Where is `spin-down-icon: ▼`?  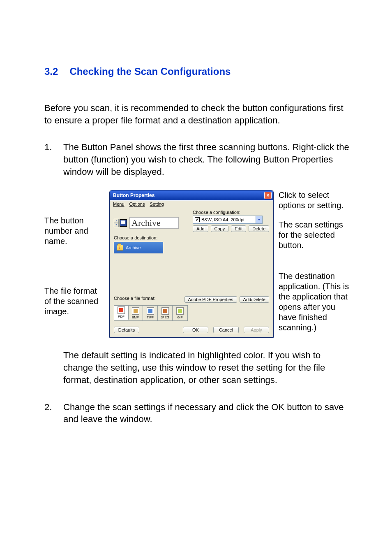 spin-down-icon: ▼ is located at coordinates (116, 225).